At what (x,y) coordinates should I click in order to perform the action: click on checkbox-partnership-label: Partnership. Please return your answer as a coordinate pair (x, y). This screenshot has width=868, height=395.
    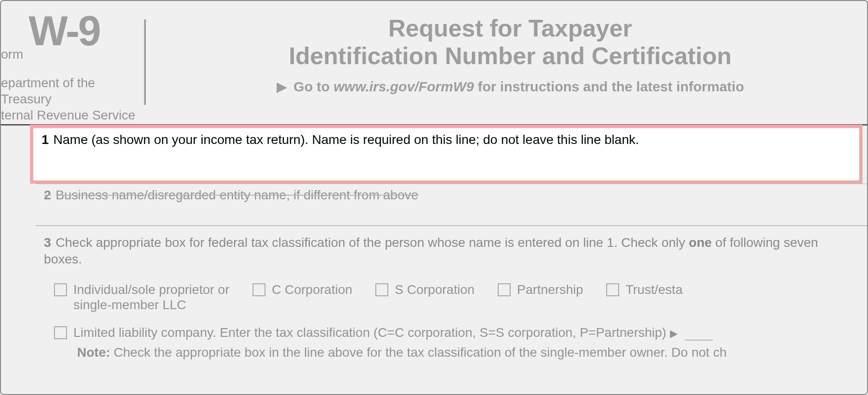
    Looking at the image, I should click on (550, 290).